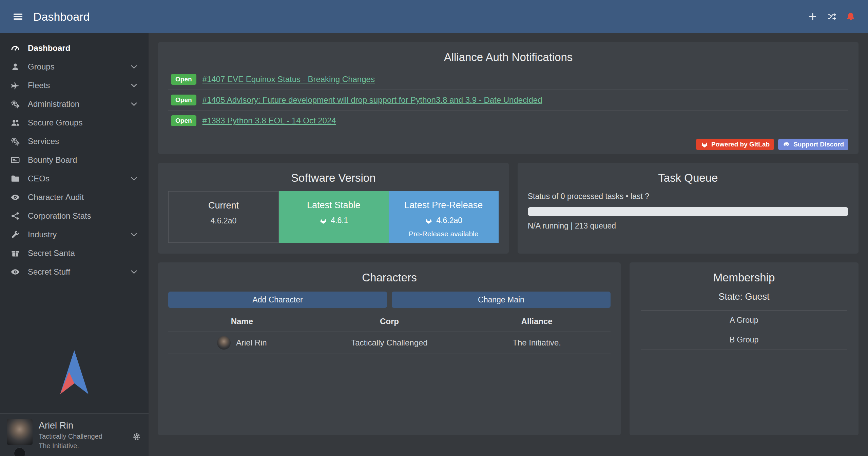  What do you see at coordinates (74, 435) in the screenshot?
I see `sidebar-user-card: Ariel Rin Tactically Challenged The Init…` at bounding box center [74, 435].